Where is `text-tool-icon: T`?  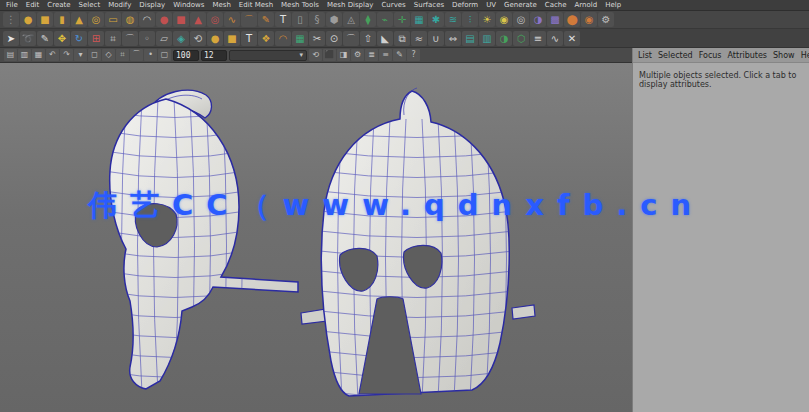
text-tool-icon: T is located at coordinates (283, 20).